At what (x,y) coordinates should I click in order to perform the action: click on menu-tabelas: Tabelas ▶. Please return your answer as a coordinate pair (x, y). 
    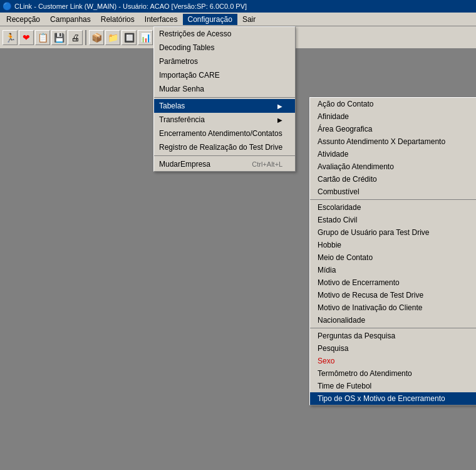
    Looking at the image, I should click on (224, 106).